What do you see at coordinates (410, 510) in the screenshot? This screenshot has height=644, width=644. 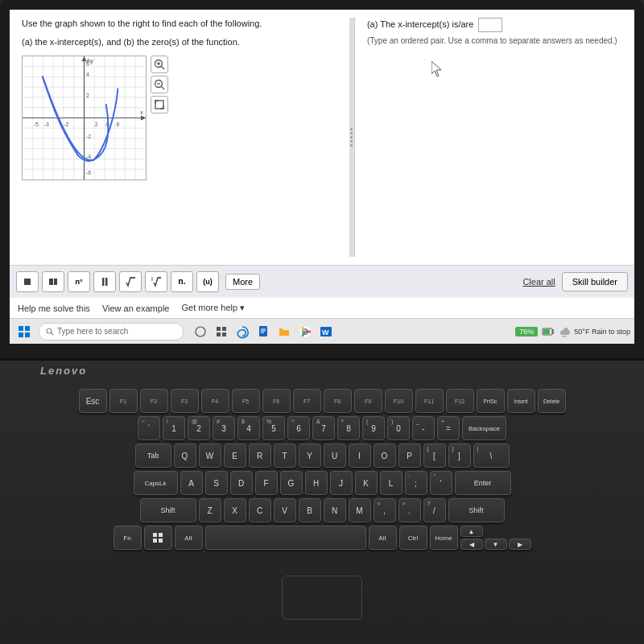 I see `key-period: >.` at bounding box center [410, 510].